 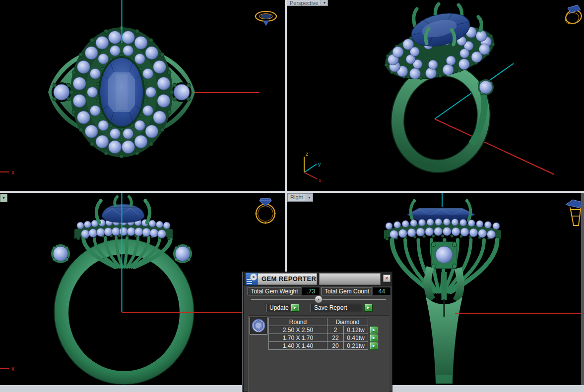 I want to click on gem-size: 1.40 X 1.40, so click(x=298, y=346).